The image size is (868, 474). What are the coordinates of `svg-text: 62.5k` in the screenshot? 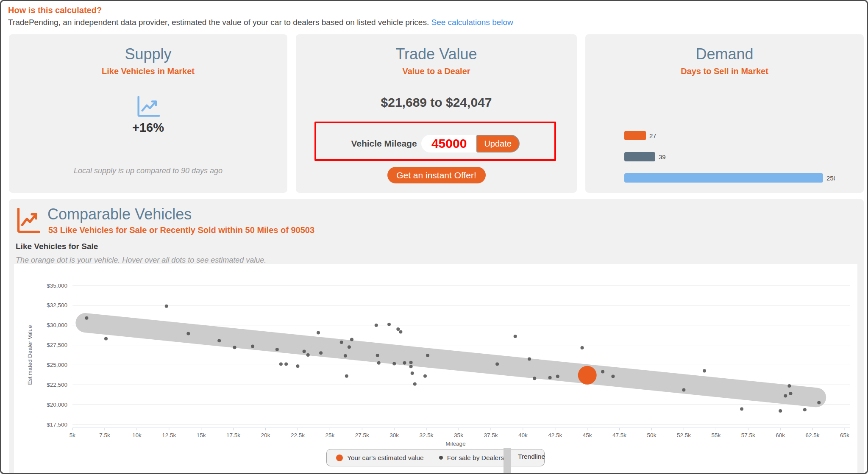 It's located at (813, 435).